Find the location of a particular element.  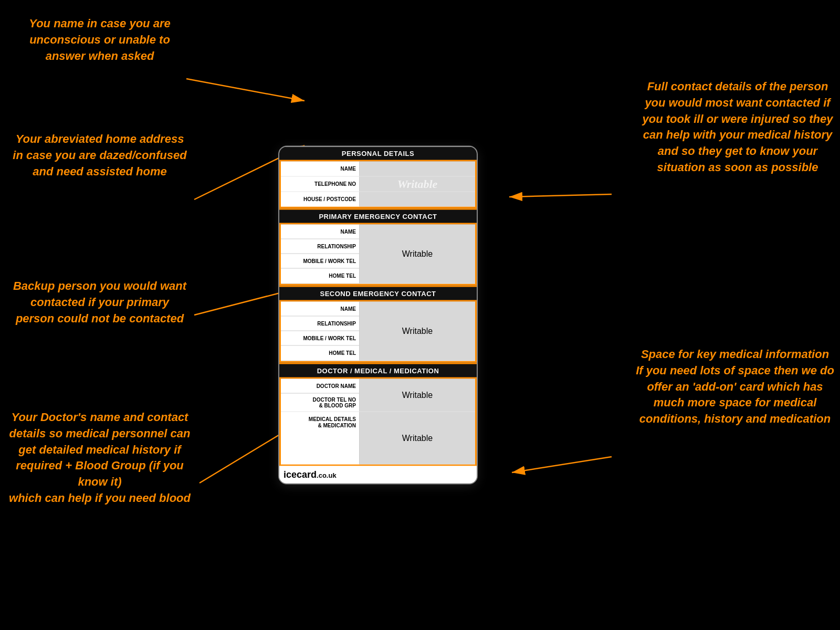

annotation-bottom-right-extra: If you need lots of space then we do off… is located at coordinates (735, 395).